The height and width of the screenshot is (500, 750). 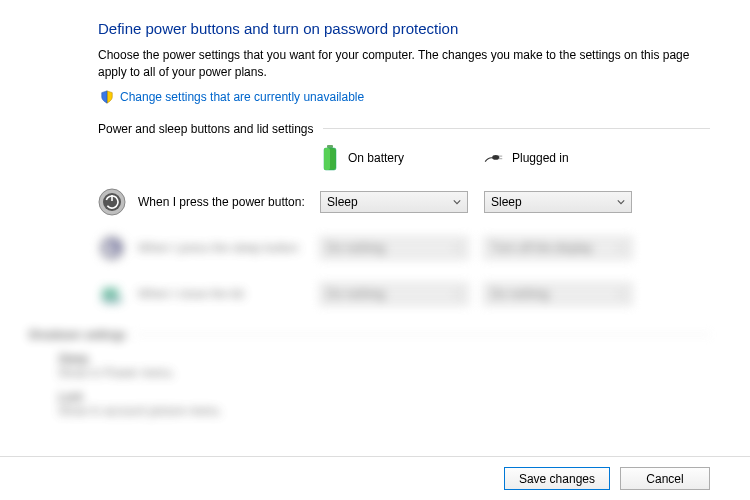 I want to click on shutdown-header-label: Shutdown settings, so click(x=77, y=335).